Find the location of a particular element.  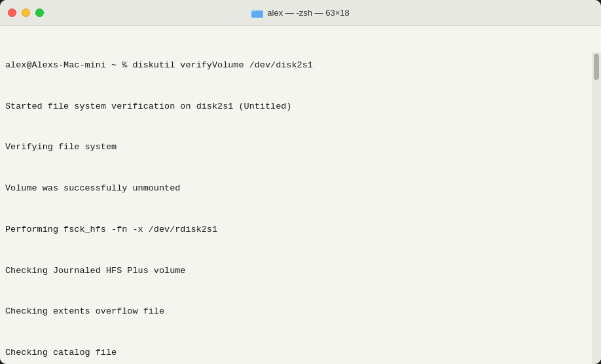

terminal-line-3: Verifying file system is located at coordinates (297, 148).